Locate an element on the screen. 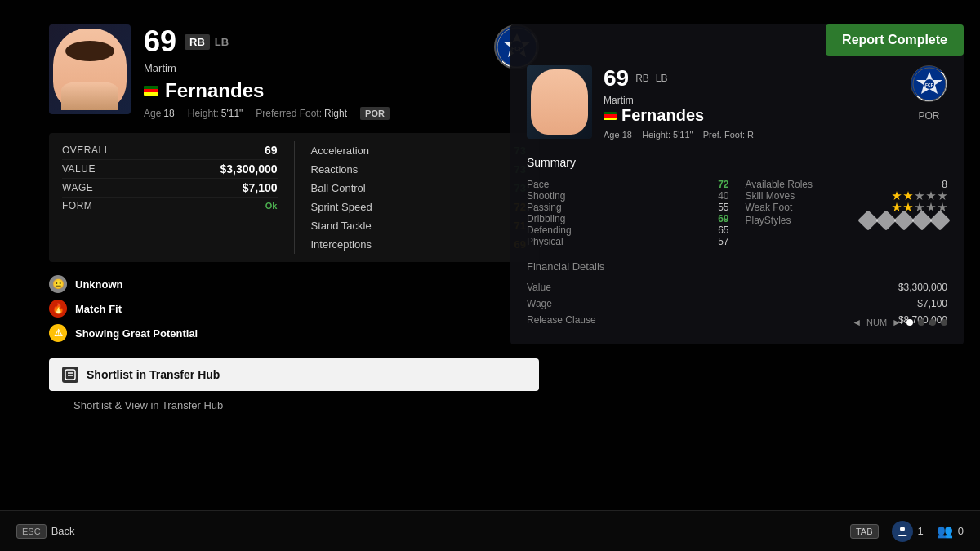 Image resolution: width=980 pixels, height=551 pixels. fin-value-amount: $3,300,000 is located at coordinates (923, 287).